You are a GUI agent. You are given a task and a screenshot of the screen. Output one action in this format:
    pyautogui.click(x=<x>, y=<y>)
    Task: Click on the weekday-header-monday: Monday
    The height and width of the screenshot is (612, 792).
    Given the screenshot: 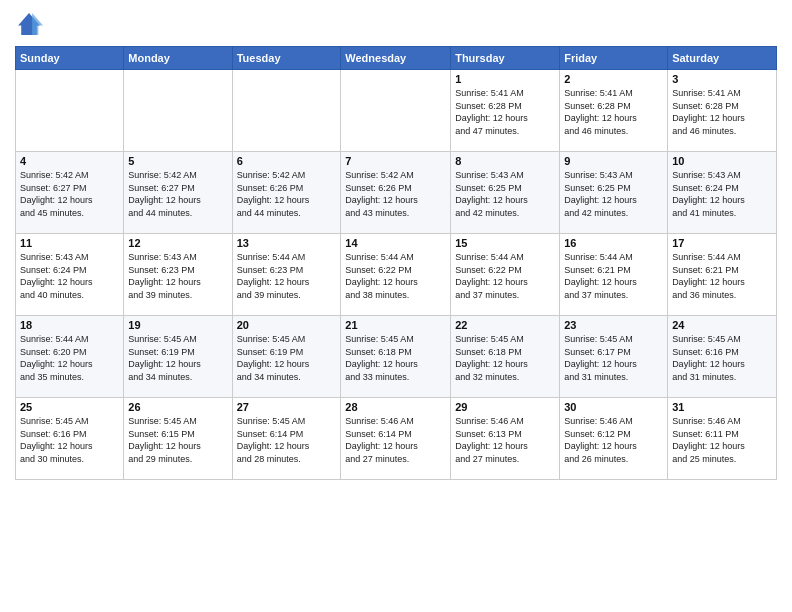 What is the action you would take?
    pyautogui.click(x=178, y=58)
    